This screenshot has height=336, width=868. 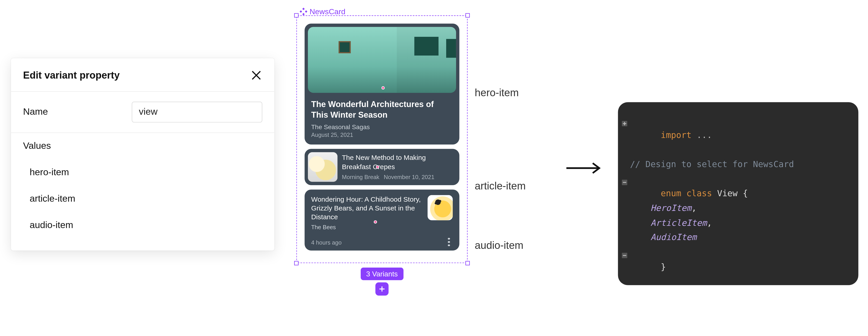 What do you see at coordinates (143, 112) in the screenshot?
I see `name-row: Name` at bounding box center [143, 112].